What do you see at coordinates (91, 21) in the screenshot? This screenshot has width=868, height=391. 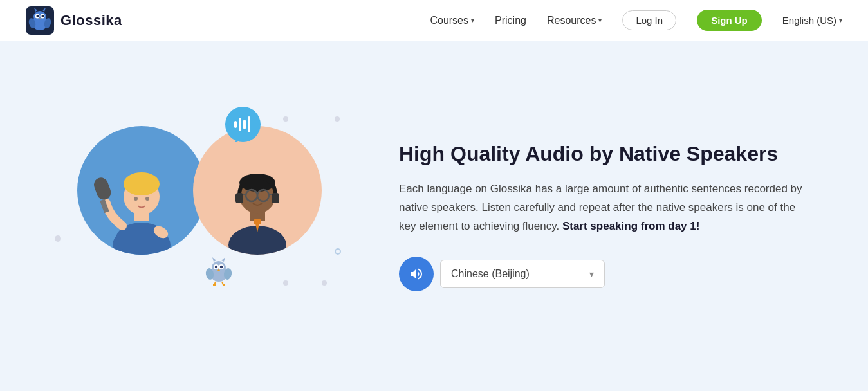 I see `logo-text: Glossika` at bounding box center [91, 21].